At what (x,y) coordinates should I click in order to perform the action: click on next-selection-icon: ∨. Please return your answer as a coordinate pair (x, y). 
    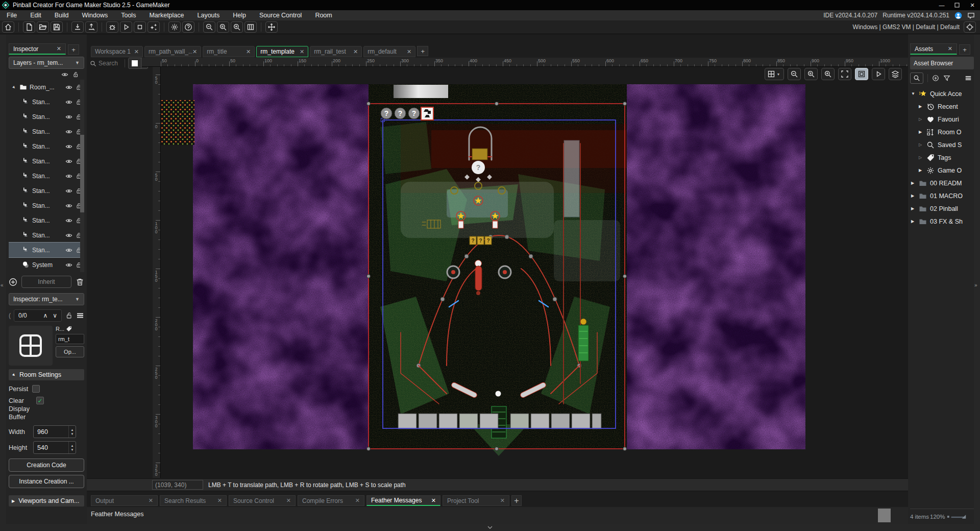
    Looking at the image, I should click on (55, 316).